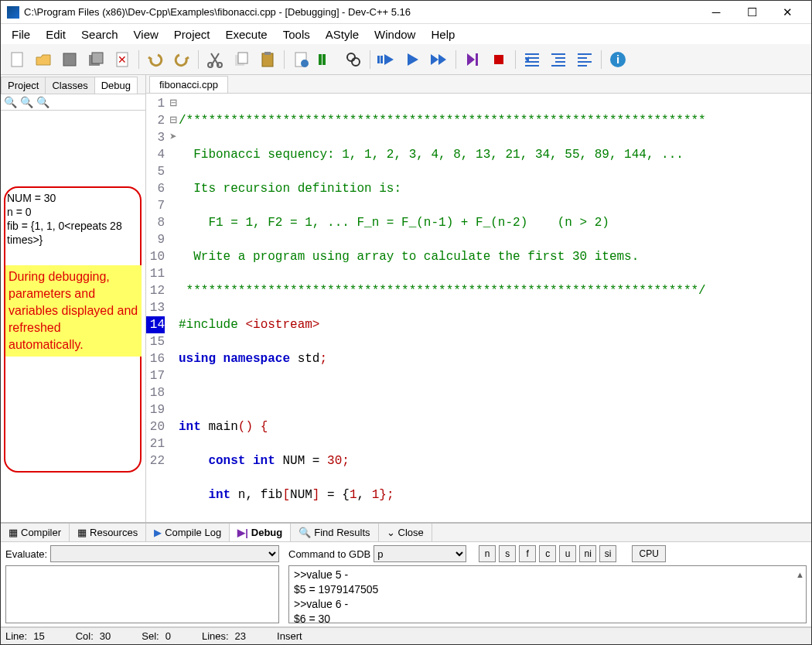 This screenshot has height=645, width=812. I want to click on statusbar: Line:15 Col:30 Sel:0 Lines:23 Insert, so click(406, 636).